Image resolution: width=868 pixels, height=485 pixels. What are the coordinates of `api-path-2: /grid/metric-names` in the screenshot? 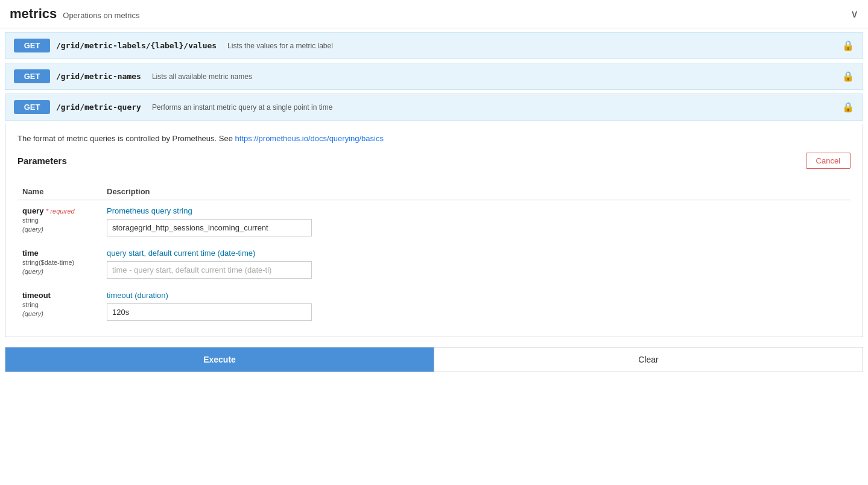 It's located at (99, 76).